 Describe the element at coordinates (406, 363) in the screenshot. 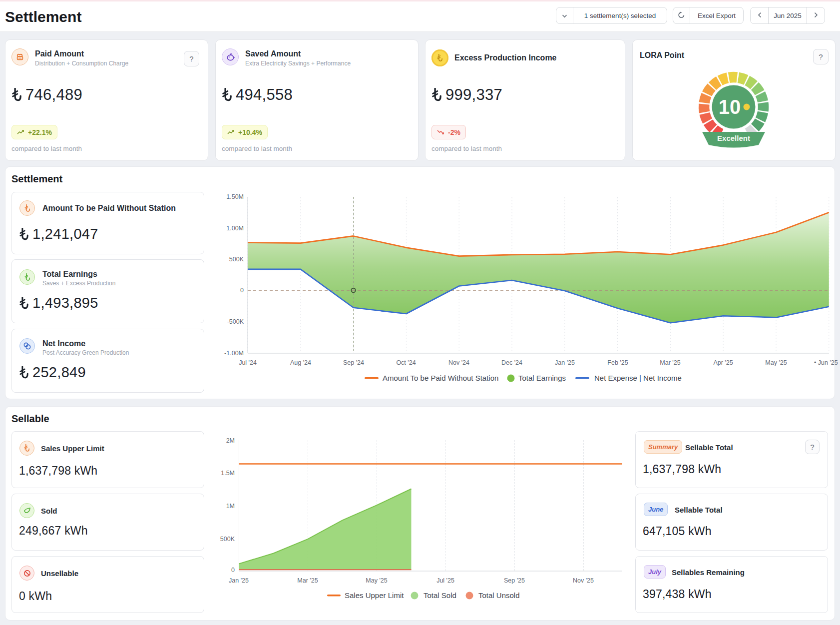

I see `svg-text: Oct '24` at that location.